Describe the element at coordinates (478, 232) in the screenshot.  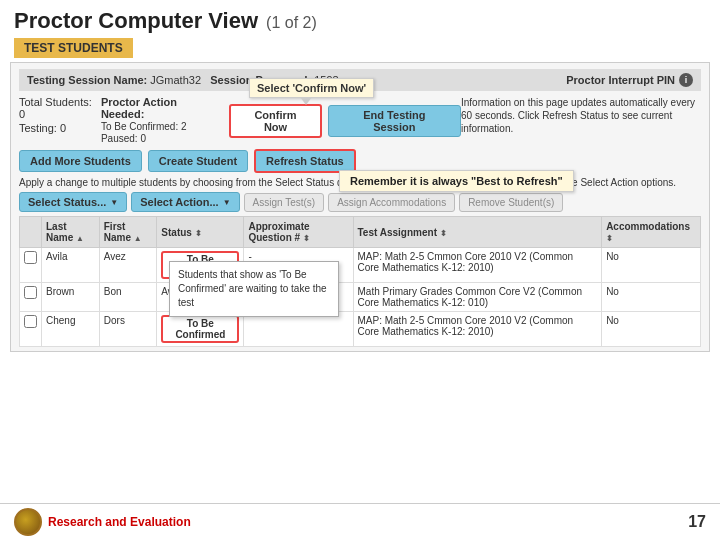
I see `col-header-test-assignment: Test Assignment ⬍` at that location.